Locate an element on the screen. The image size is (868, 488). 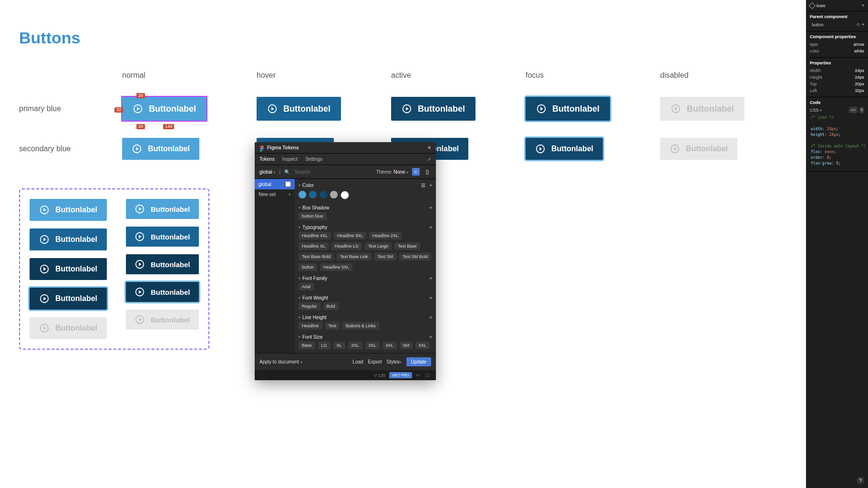
tab-settings: Settings is located at coordinates (314, 159).